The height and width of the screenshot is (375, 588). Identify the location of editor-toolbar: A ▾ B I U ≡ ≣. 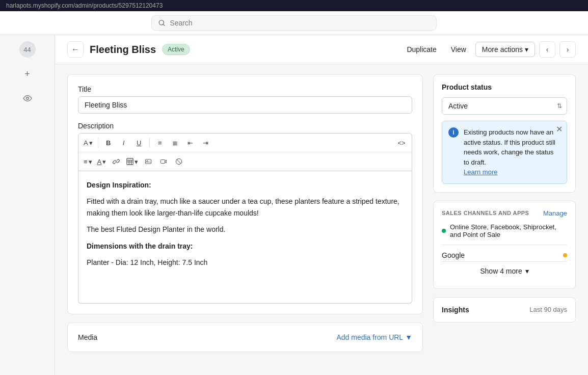
(245, 152).